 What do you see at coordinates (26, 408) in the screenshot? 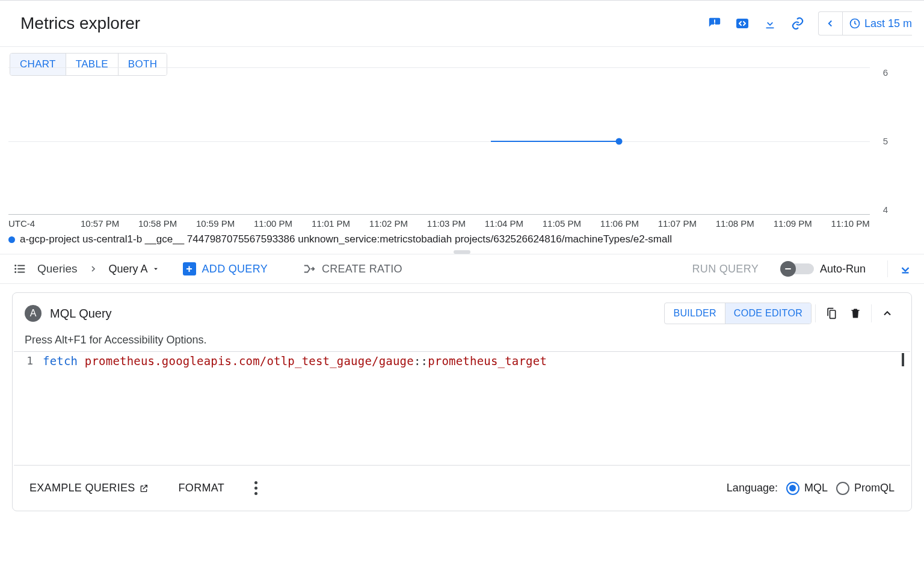
I see `line-number: 1` at bounding box center [26, 408].